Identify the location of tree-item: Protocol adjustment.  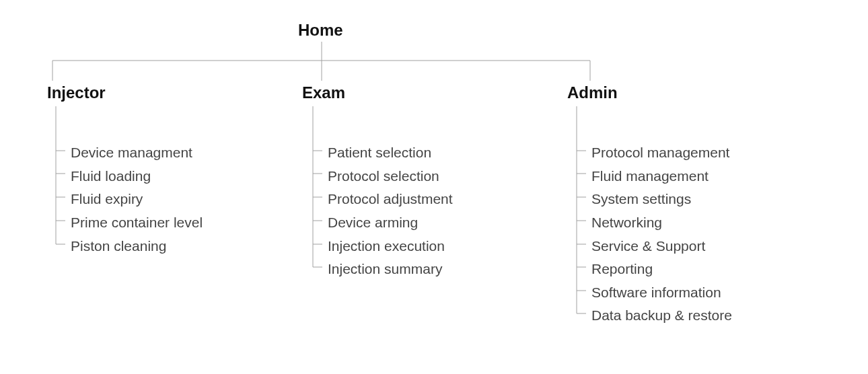
(390, 199).